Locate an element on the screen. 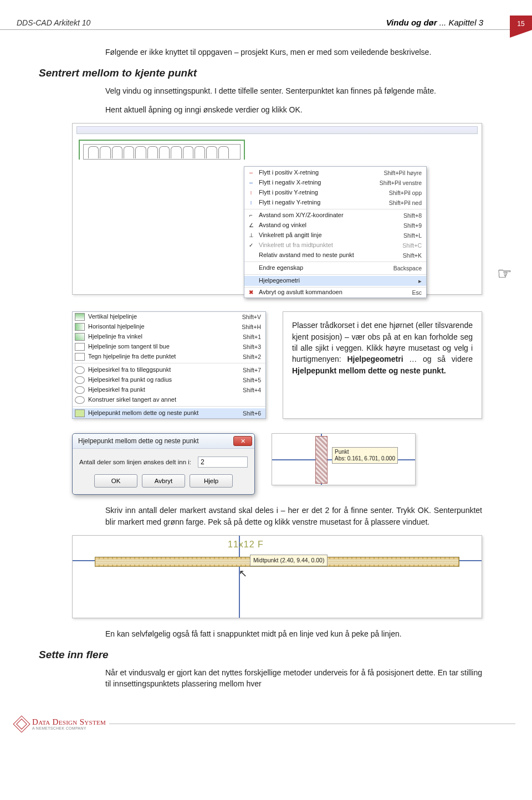  dialog-help-button: Hjelp is located at coordinates (211, 481).